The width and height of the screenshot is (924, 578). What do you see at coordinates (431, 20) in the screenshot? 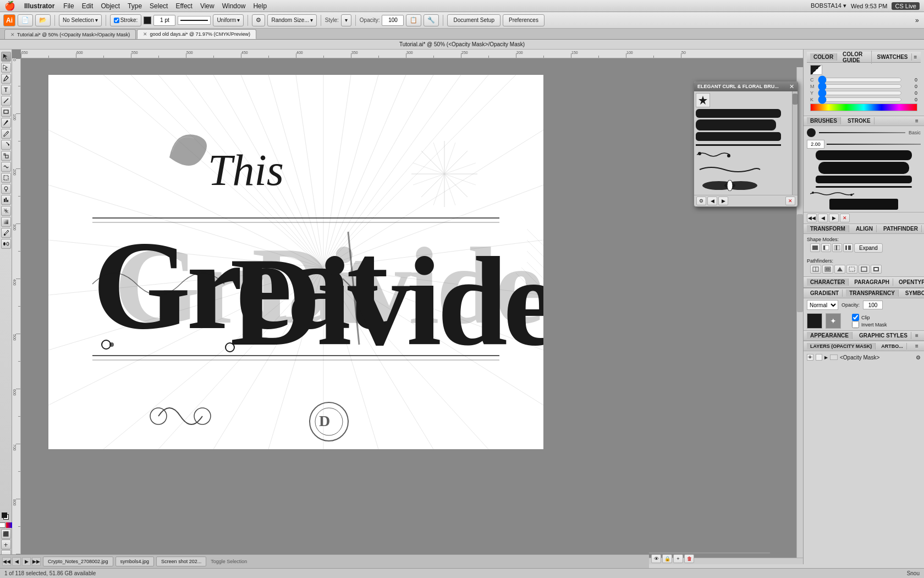
I see `opacity-btn2: 🔧` at bounding box center [431, 20].